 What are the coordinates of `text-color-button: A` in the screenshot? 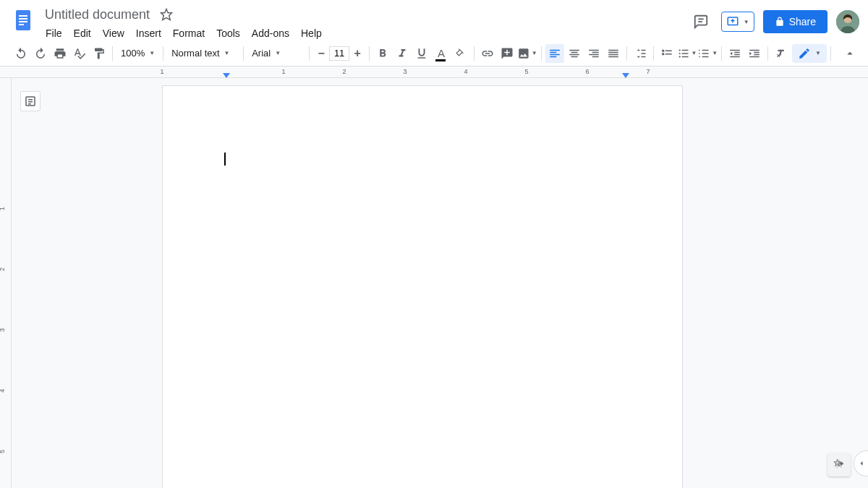 It's located at (441, 53).